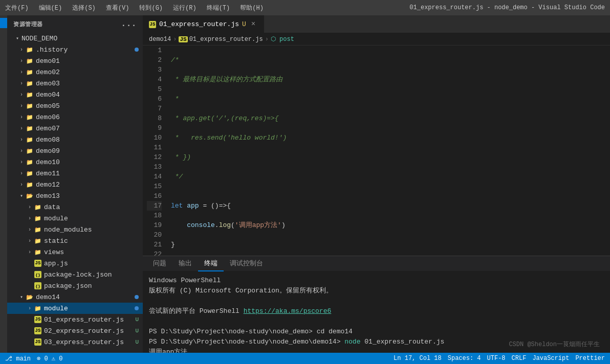  Describe the element at coordinates (75, 308) in the screenshot. I see `tree-item-demo14-module: › 📁 module` at that location.